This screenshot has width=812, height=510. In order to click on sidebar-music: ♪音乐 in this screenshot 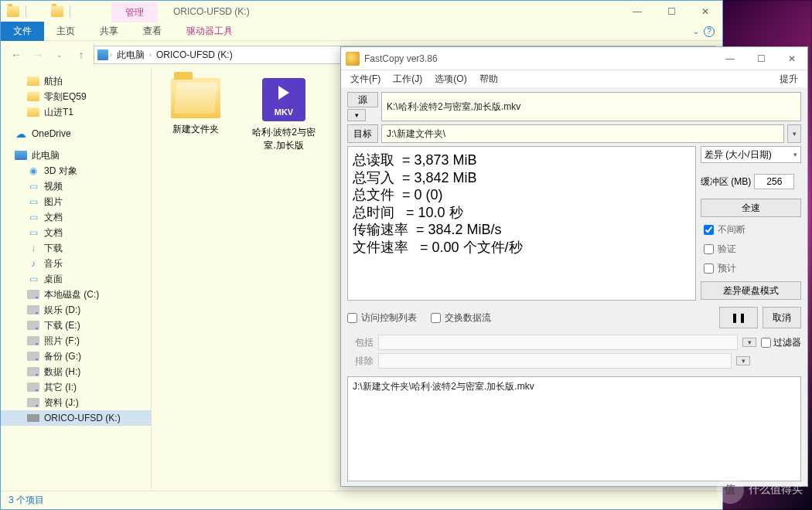, I will do `click(76, 264)`.